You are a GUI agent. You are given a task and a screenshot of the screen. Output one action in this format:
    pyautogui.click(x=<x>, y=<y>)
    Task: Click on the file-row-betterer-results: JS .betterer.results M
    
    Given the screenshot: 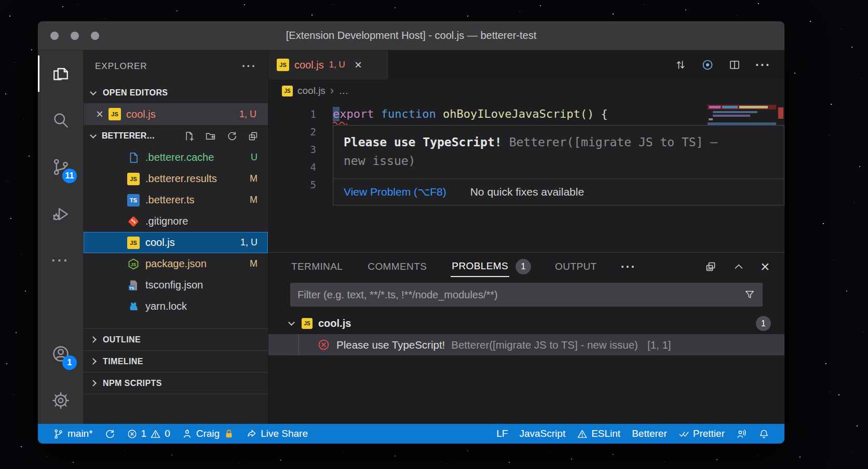 What is the action you would take?
    pyautogui.click(x=175, y=178)
    